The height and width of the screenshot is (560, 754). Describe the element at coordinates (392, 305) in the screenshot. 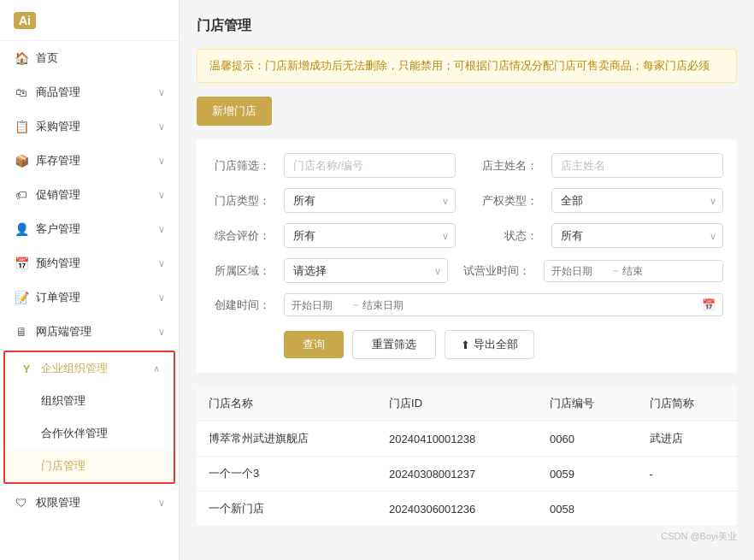

I see `create-time-end` at that location.